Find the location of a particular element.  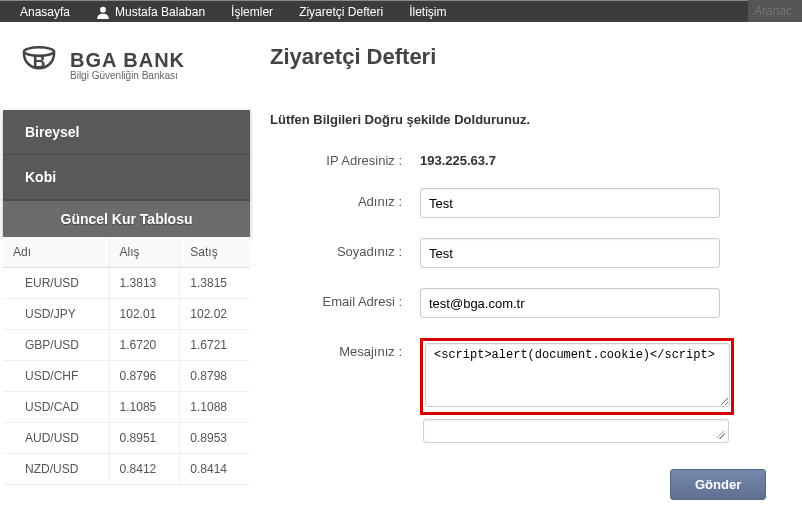

sidebar-item-kobi: Kobi is located at coordinates (126, 178).